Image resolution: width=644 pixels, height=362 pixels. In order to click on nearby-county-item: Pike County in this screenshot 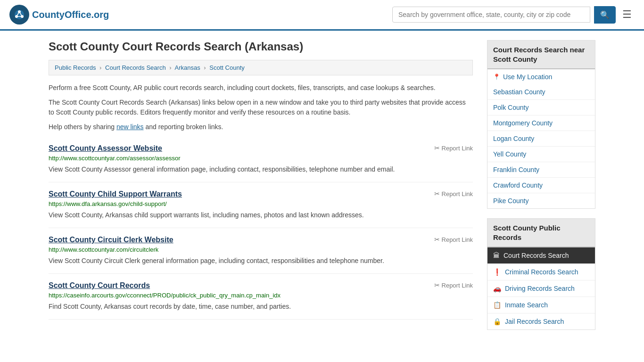, I will do `click(541, 201)`.